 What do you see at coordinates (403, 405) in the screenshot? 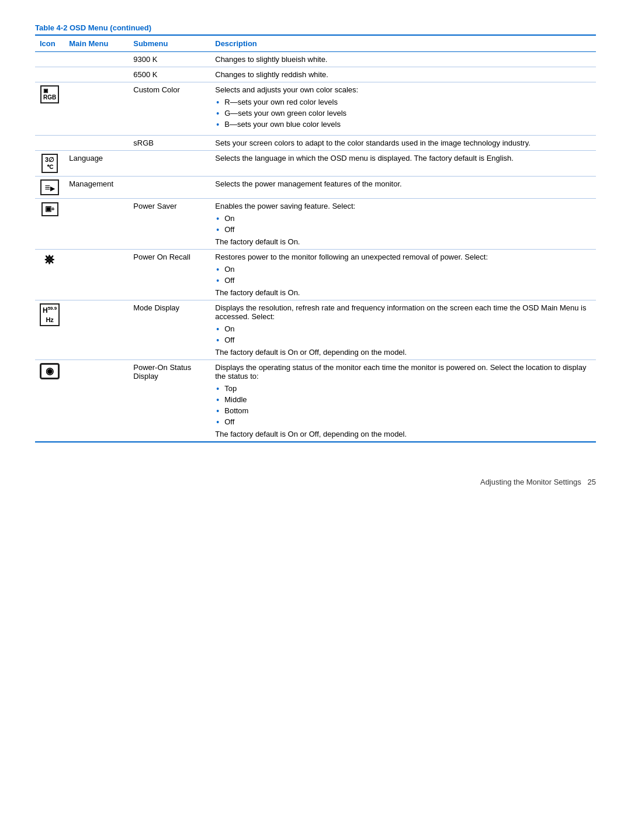
I see `bullet-list: Top Middle Bottom Off` at bounding box center [403, 405].